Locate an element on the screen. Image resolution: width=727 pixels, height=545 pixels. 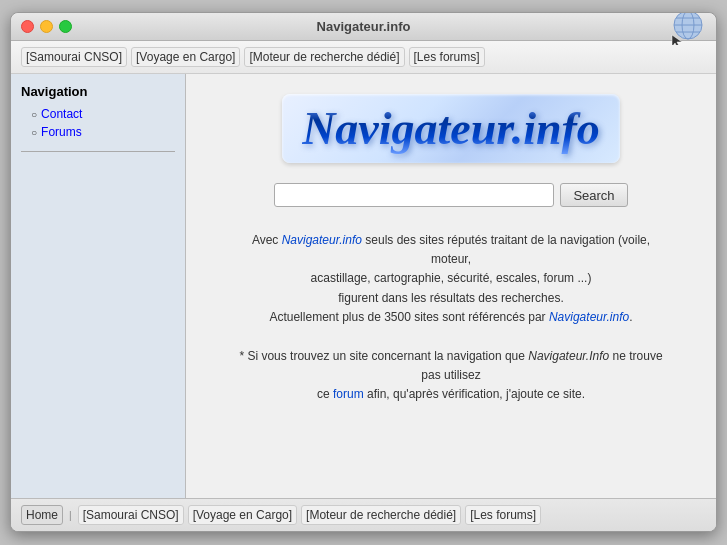
maximize-button is located at coordinates (66, 26).